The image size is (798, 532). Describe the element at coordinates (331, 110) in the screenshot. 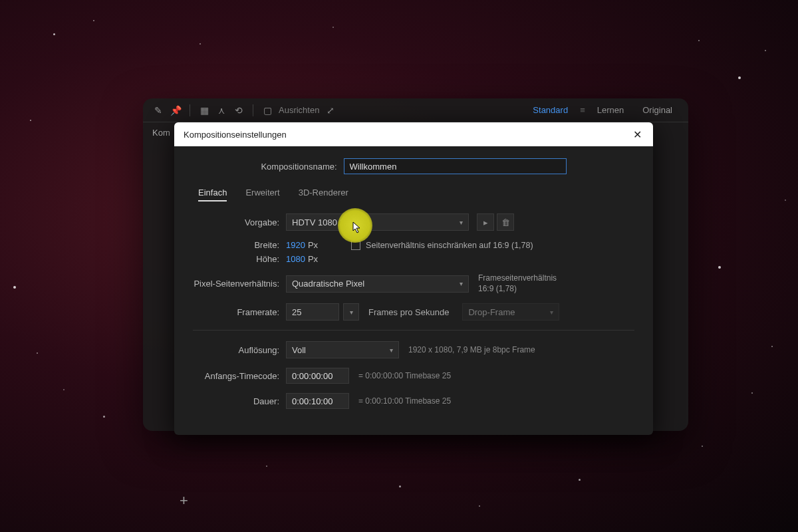

I see `expand-icon: ⤢` at that location.